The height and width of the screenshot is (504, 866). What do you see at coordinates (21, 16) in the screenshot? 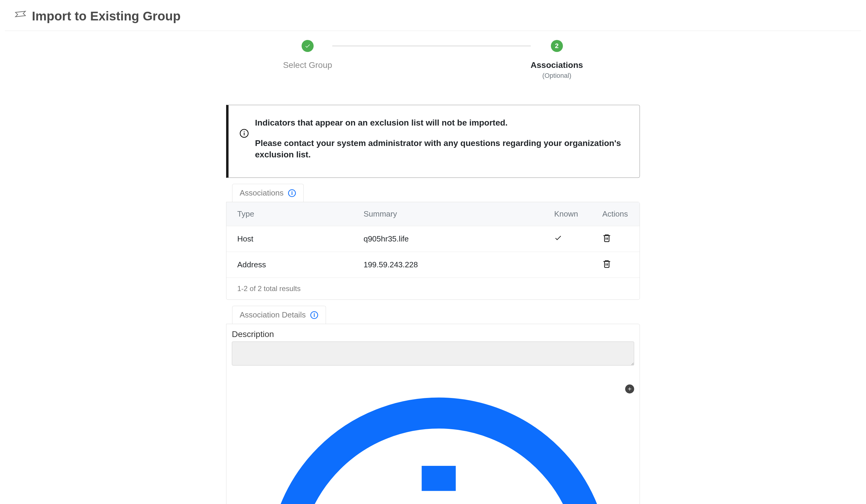
I see `import-icon` at bounding box center [21, 16].